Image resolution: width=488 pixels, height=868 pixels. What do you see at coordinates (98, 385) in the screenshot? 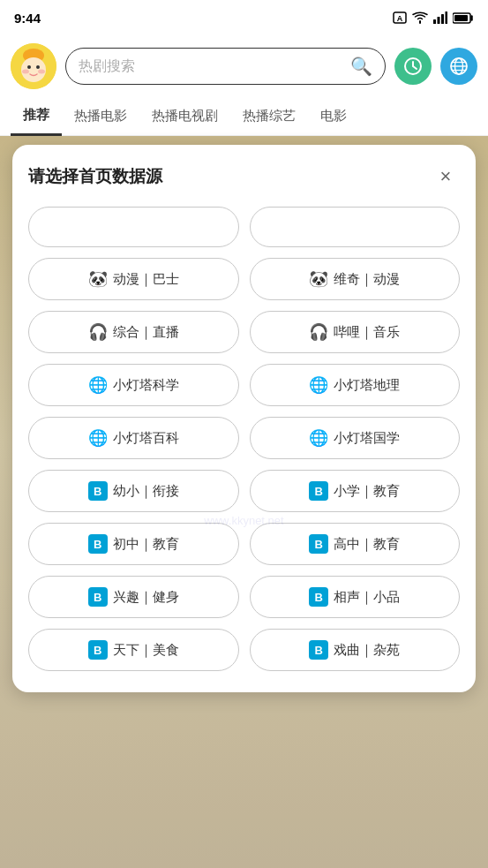
I see `globe-icon-1: 🌐` at bounding box center [98, 385].